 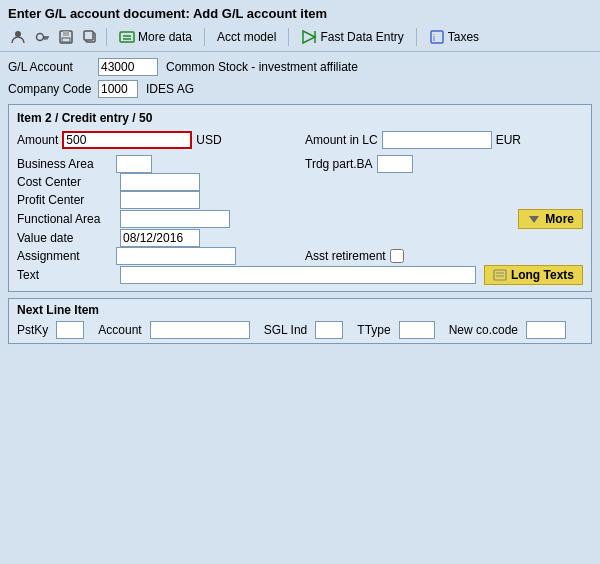 What do you see at coordinates (508, 140) in the screenshot?
I see `amount-lc-currency: EUR` at bounding box center [508, 140].